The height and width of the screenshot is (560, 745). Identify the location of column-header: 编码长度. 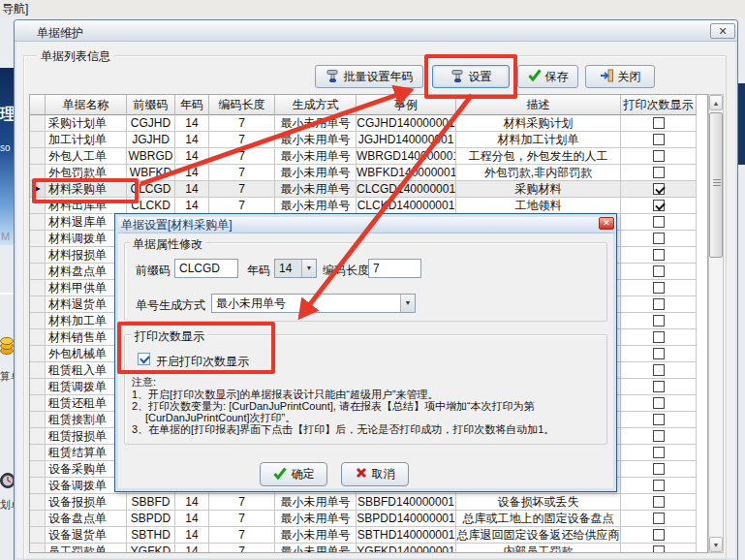
(242, 105).